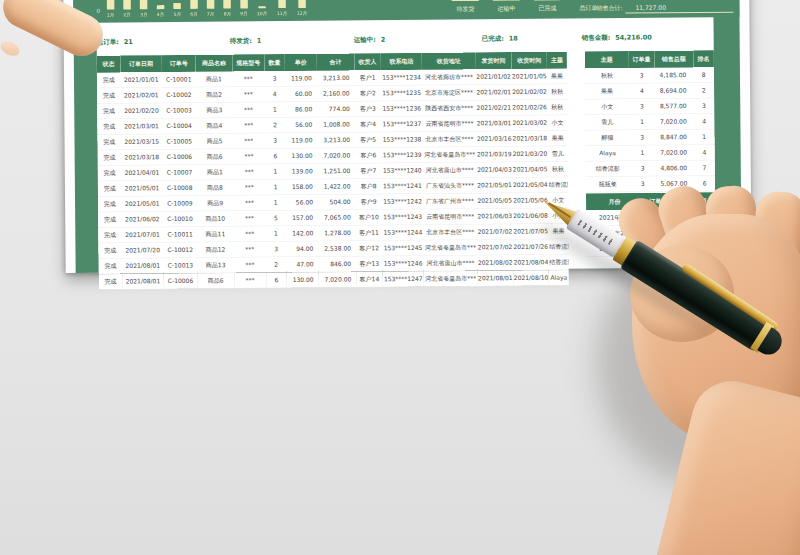 The height and width of the screenshot is (555, 800). What do you see at coordinates (180, 204) in the screenshot?
I see `table-cell: C-10009` at bounding box center [180, 204].